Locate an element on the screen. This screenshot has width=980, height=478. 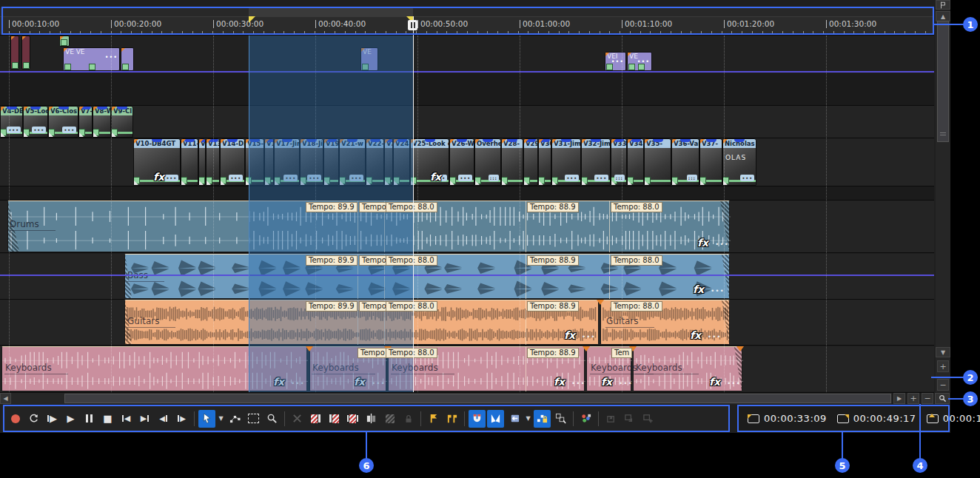
video-event-clip: V8-W is located at coordinates (102, 121).